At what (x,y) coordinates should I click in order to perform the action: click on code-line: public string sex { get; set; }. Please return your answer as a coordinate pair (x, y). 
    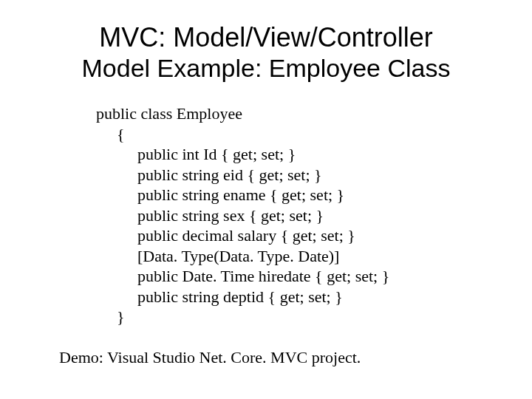
    Looking at the image, I should click on (299, 216).